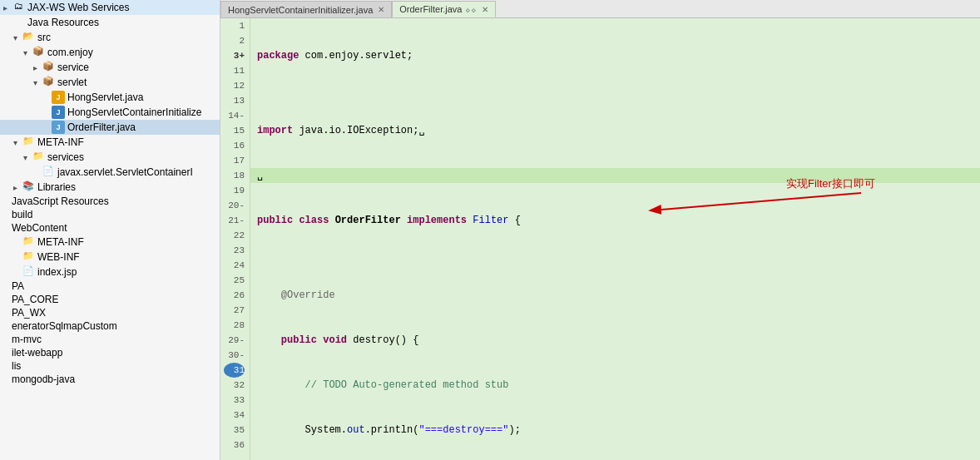 The width and height of the screenshot is (980, 460). I want to click on line-number: 27, so click(235, 310).